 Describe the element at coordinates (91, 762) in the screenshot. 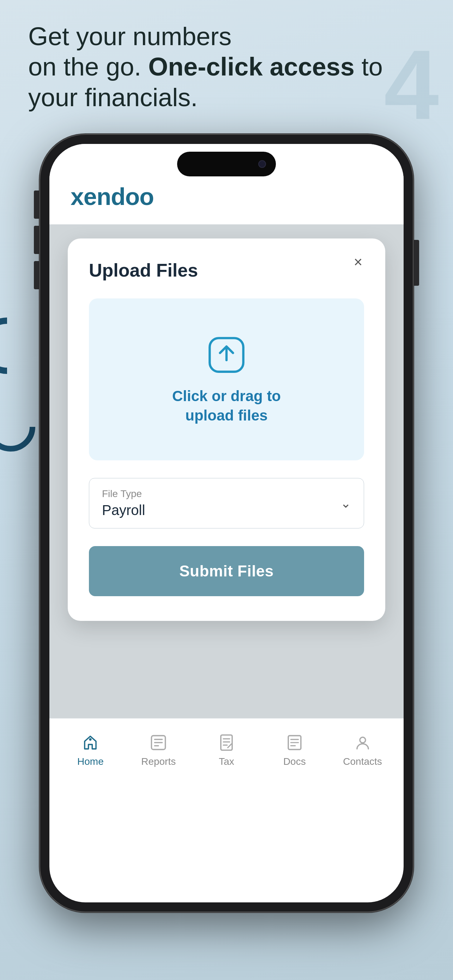

I see `home-nav-label: Home` at that location.